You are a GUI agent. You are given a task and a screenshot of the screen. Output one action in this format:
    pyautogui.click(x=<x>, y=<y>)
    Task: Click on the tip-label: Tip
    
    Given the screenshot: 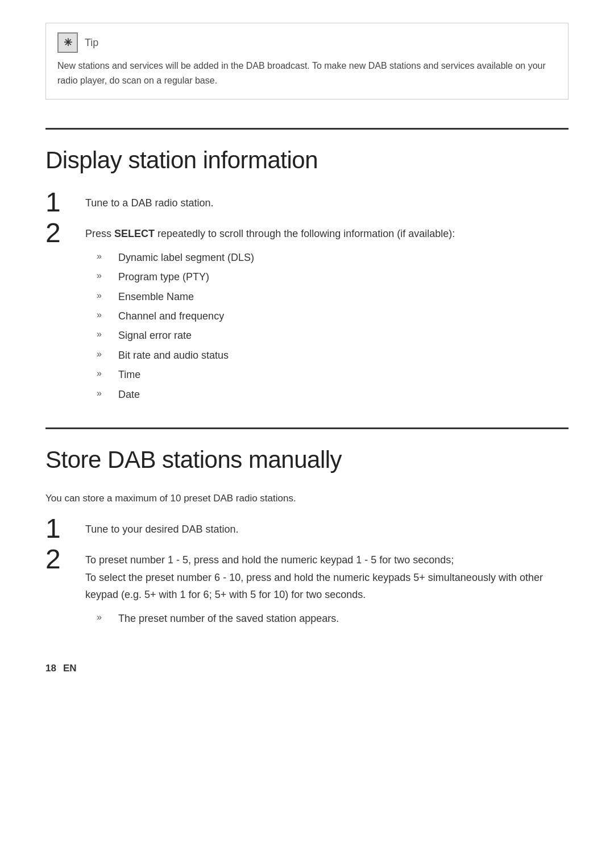 What is the action you would take?
    pyautogui.click(x=92, y=43)
    